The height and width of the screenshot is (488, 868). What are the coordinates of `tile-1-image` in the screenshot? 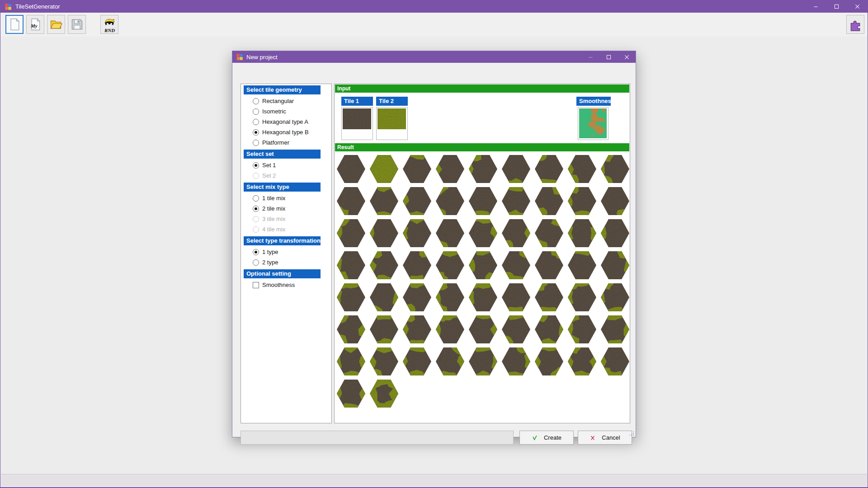 It's located at (357, 124).